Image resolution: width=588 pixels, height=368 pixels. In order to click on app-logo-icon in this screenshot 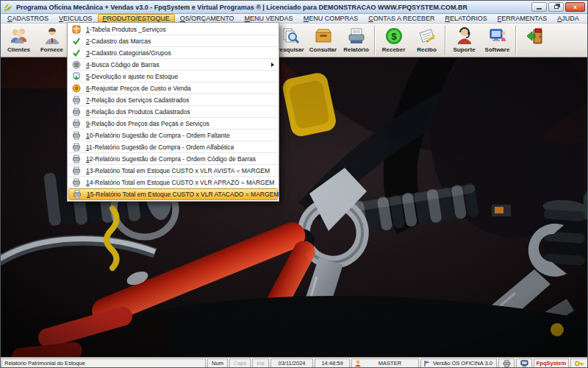, I will do `click(8, 7)`.